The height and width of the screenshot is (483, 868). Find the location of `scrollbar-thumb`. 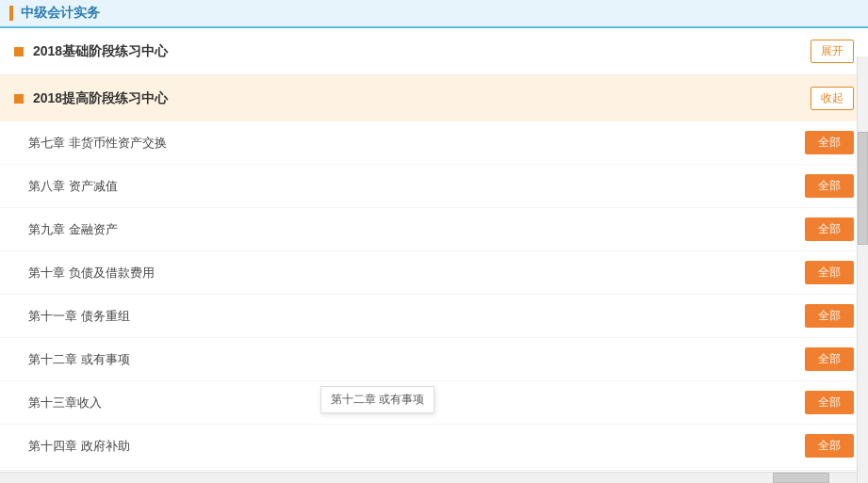

scrollbar-thumb is located at coordinates (863, 188).